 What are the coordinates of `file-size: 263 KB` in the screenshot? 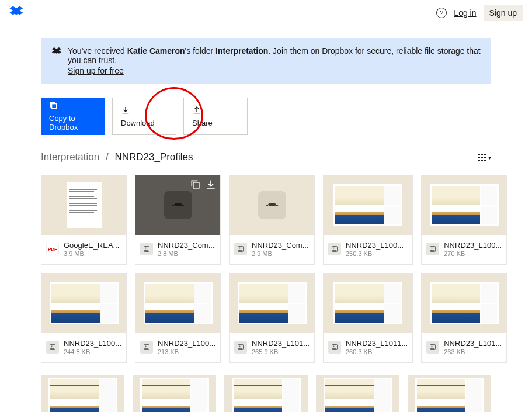 It's located at (473, 352).